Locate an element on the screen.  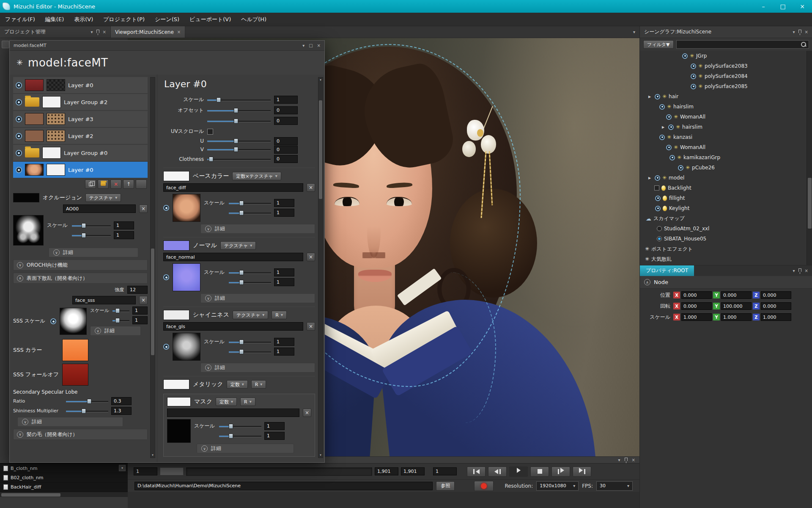
normal-texture-field is located at coordinates (233, 257).